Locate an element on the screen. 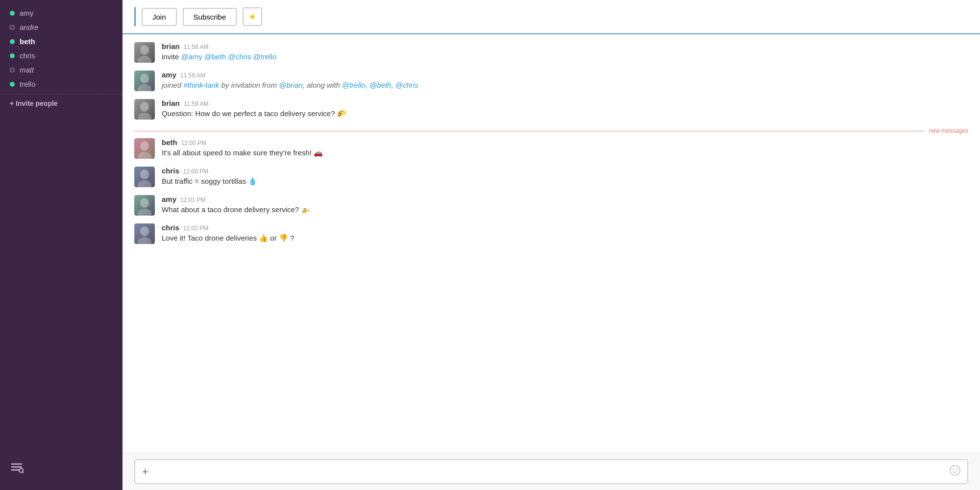 The image size is (980, 490). message-row: brian11:58 AMinvite @amy @beth @chris @t… is located at coordinates (551, 52).